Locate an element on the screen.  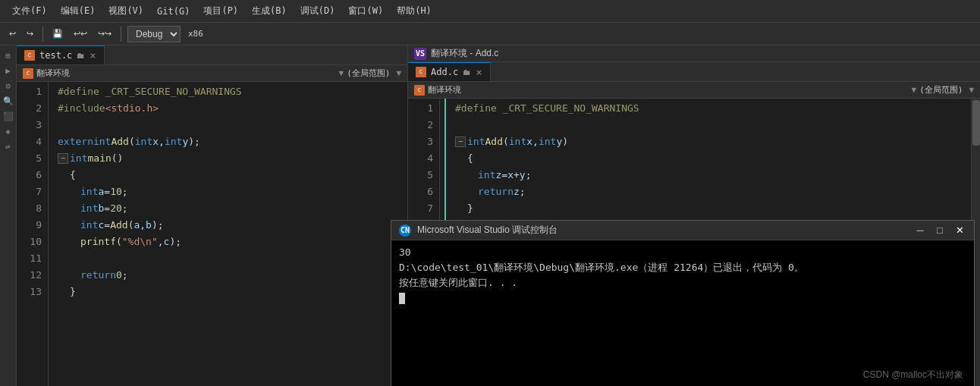
fold-btn-5: − is located at coordinates (63, 158).